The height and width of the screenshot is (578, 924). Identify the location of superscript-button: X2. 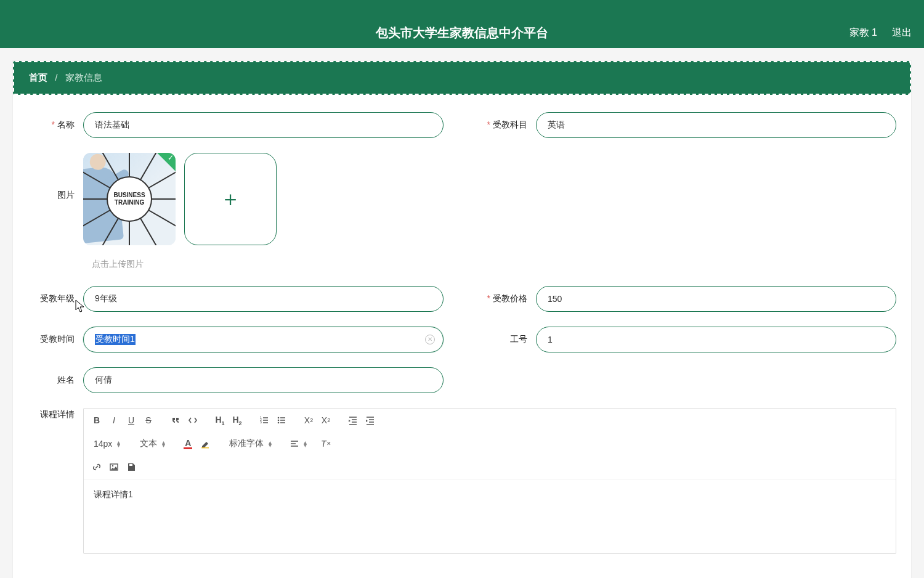
(326, 420).